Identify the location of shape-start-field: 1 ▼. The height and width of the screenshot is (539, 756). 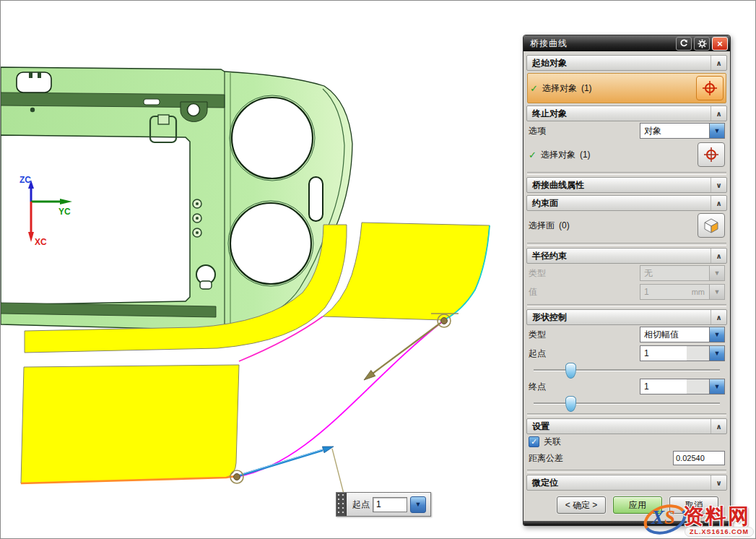
(682, 353).